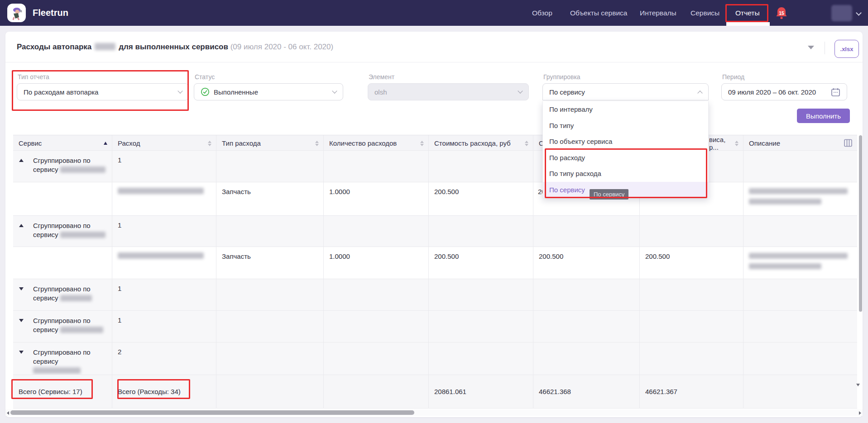 Image resolution: width=868 pixels, height=423 pixels. Describe the element at coordinates (481, 143) in the screenshot. I see `column-header-expense-cost: Стоимость расхода, руб` at that location.